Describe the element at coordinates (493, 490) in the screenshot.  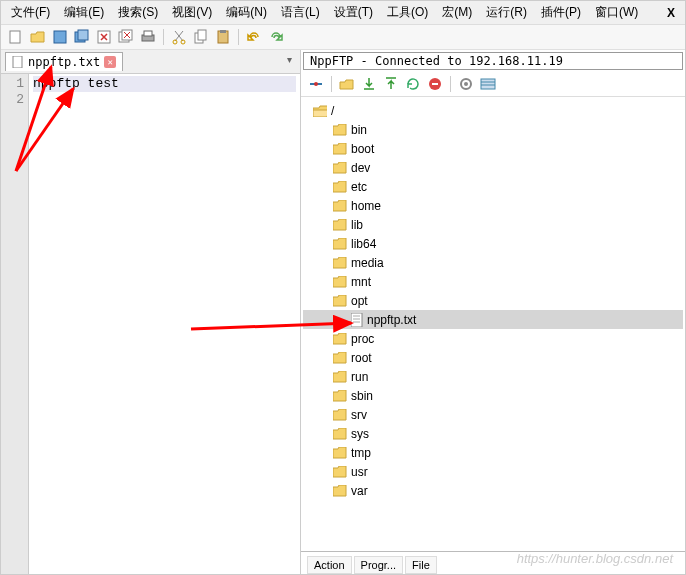
I see `tree-folder: var` at that location.